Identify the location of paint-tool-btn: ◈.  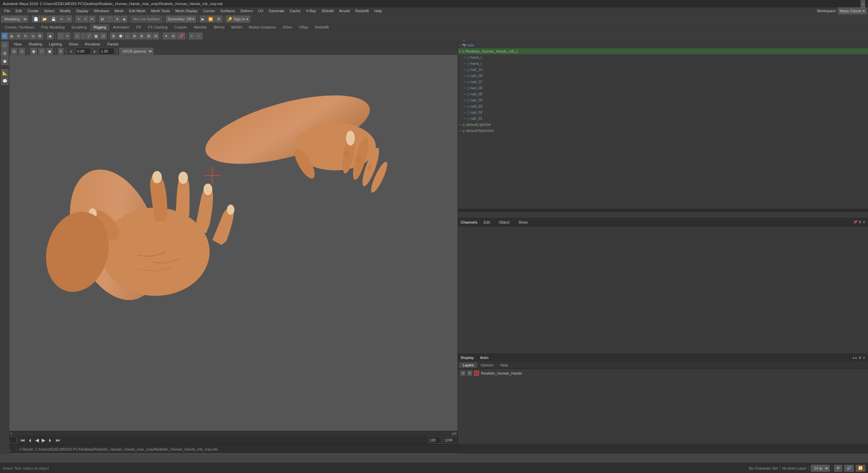
(12, 36).